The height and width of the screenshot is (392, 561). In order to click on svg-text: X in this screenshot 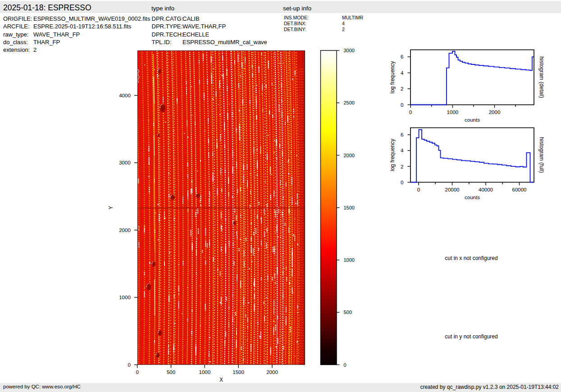, I will do `click(221, 380)`.